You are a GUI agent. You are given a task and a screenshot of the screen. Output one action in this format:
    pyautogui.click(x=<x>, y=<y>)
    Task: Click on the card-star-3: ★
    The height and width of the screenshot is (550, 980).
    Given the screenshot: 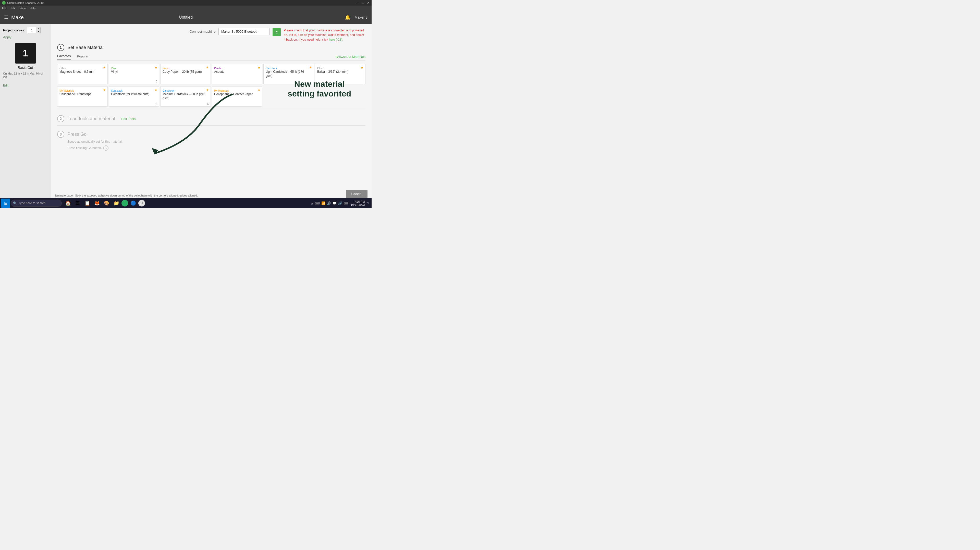 What is the action you would take?
    pyautogui.click(x=259, y=68)
    